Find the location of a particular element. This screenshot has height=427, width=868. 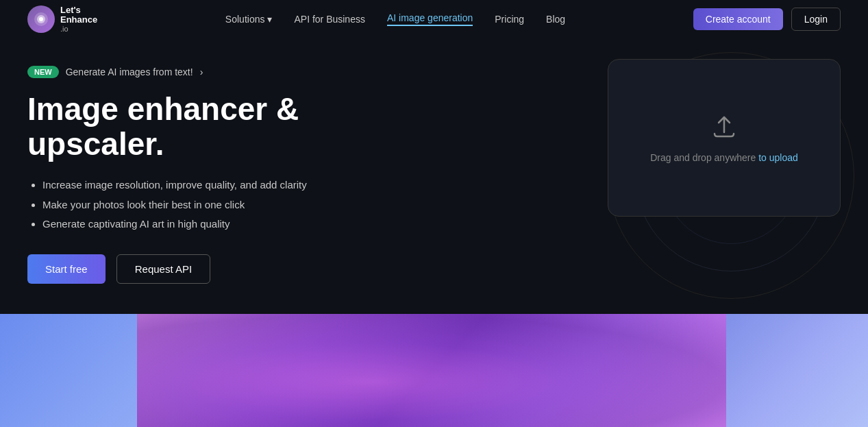

upload-link: to upload is located at coordinates (778, 158).